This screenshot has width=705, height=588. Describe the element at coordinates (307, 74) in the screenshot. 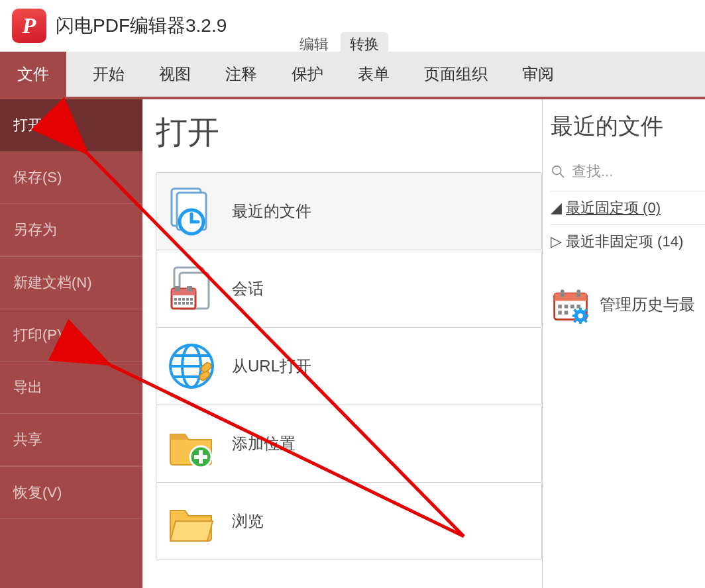

I see `ribbon-tab-protect: 保护` at that location.